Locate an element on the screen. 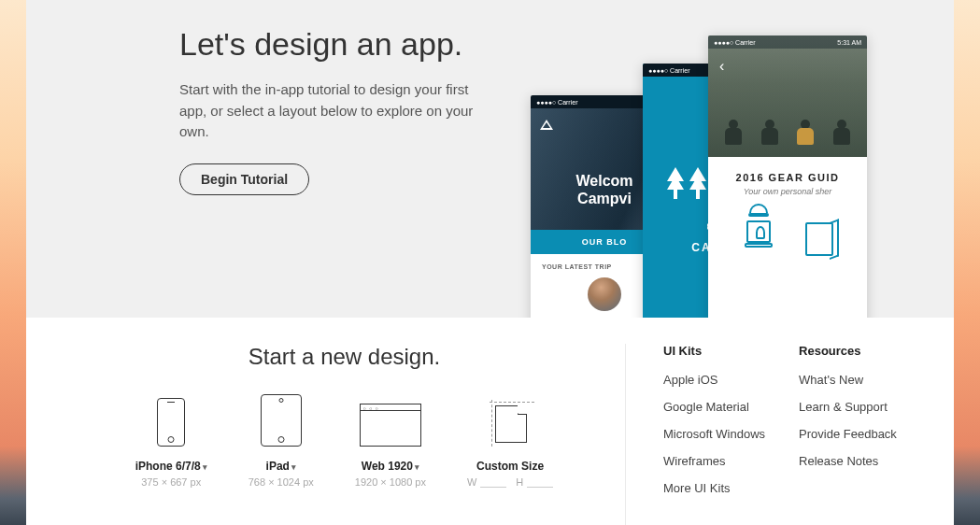  browser-icon: ○ ○ ○ is located at coordinates (391, 425).